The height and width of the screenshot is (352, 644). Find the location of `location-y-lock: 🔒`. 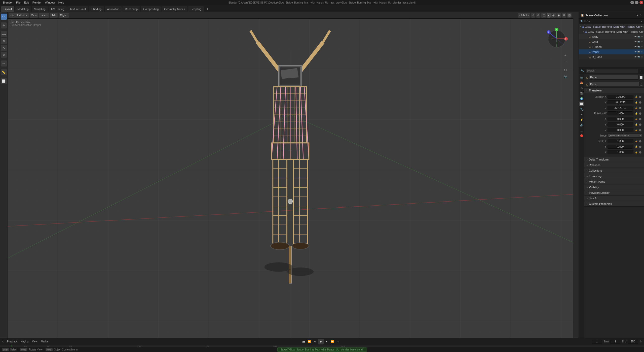

location-y-lock: 🔒 is located at coordinates (636, 102).